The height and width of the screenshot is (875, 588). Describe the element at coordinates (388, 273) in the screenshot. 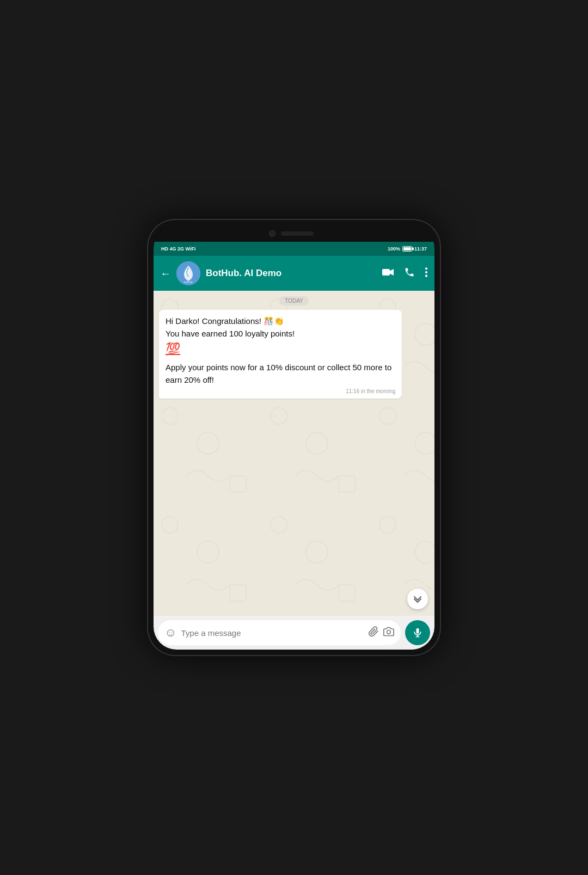

I see `video-call-icon` at that location.